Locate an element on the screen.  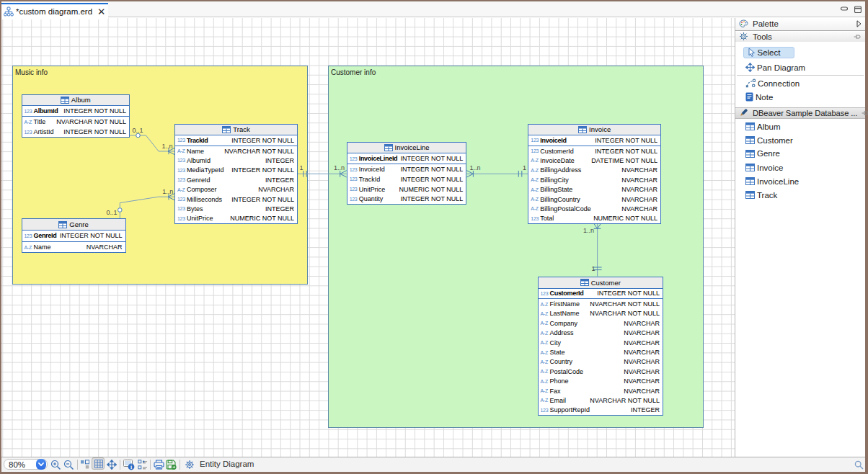
svg-text: i is located at coordinates (131, 467).